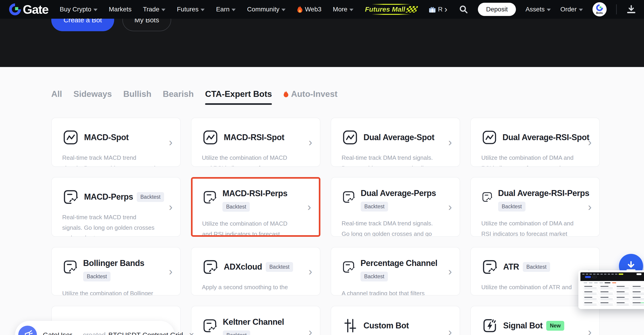  Describe the element at coordinates (385, 10) in the screenshot. I see `futures-mall-label: Futures Mall` at that location.